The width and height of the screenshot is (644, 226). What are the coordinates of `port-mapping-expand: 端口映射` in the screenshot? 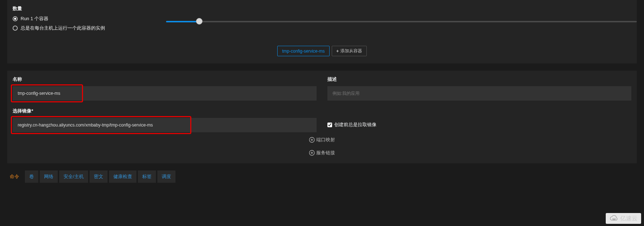 It's located at (322, 140).